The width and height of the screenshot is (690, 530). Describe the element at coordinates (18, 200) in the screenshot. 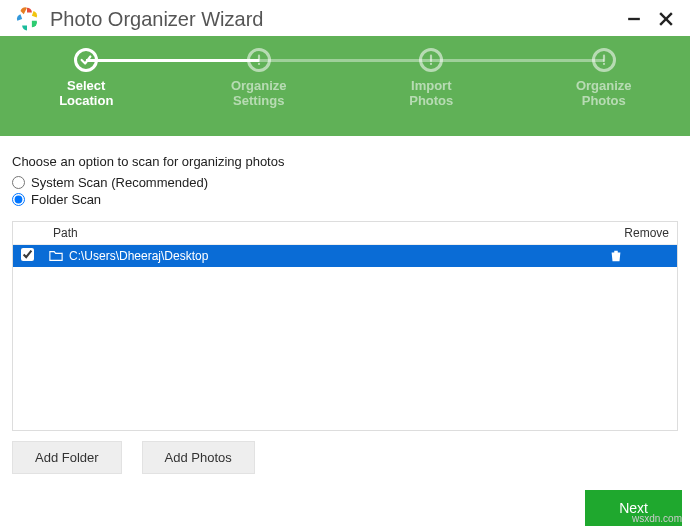

I see `radio-folder-scan-input` at that location.